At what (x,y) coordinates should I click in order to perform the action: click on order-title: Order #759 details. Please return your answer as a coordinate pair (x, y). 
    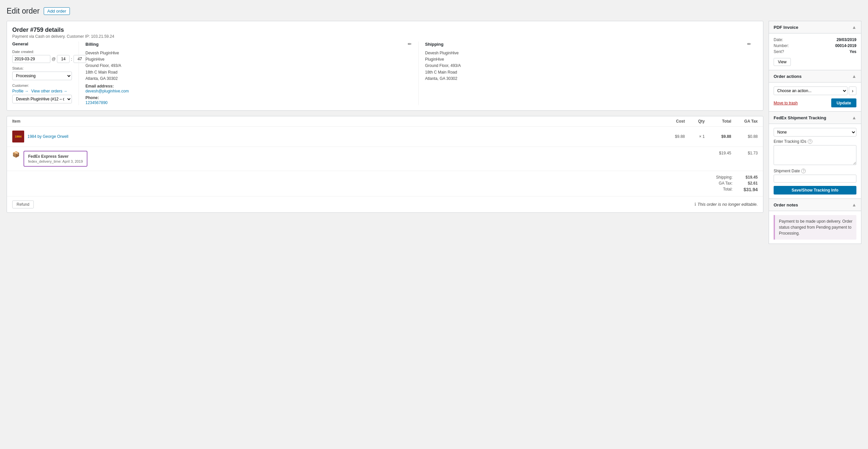
    Looking at the image, I should click on (385, 30).